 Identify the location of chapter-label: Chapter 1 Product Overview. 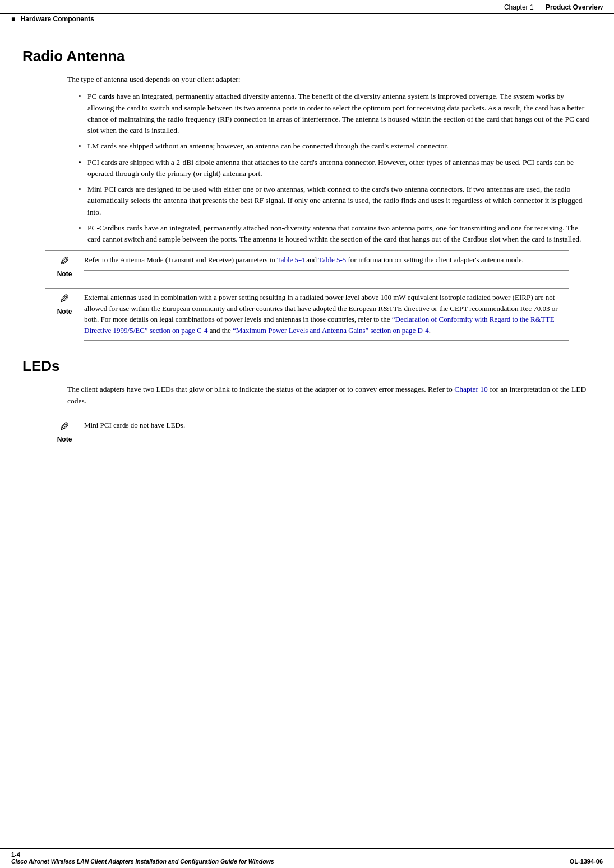
(553, 7).